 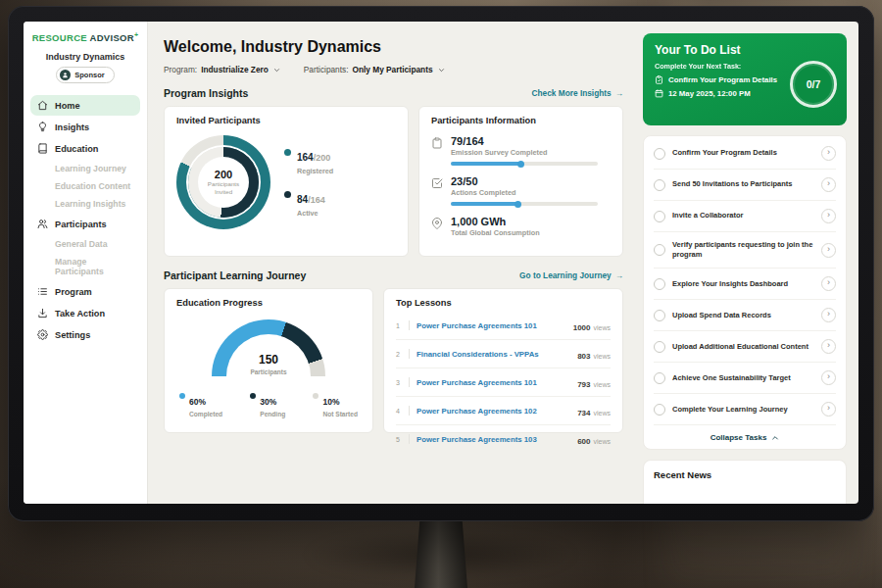 What do you see at coordinates (85, 223) in the screenshot?
I see `sidebar-item-participants: Participants` at bounding box center [85, 223].